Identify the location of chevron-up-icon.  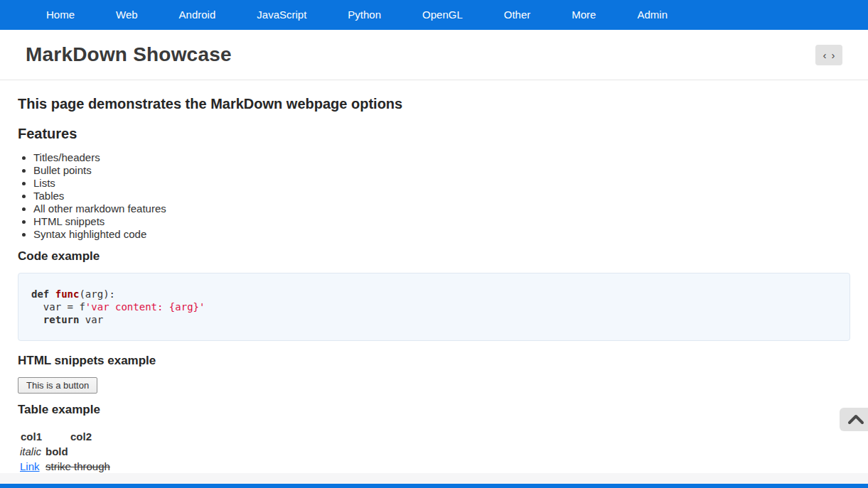
(856, 419).